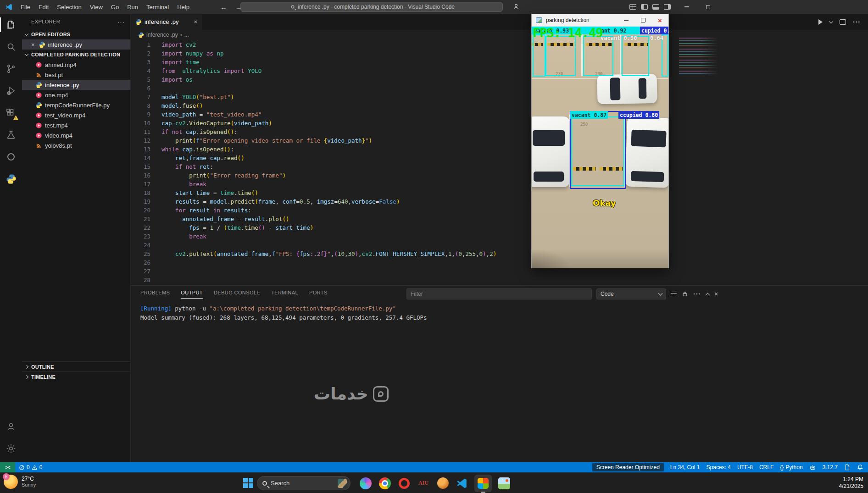 The height and width of the screenshot is (493, 868). What do you see at coordinates (404, 483) in the screenshot?
I see `app-icon-opera` at bounding box center [404, 483].